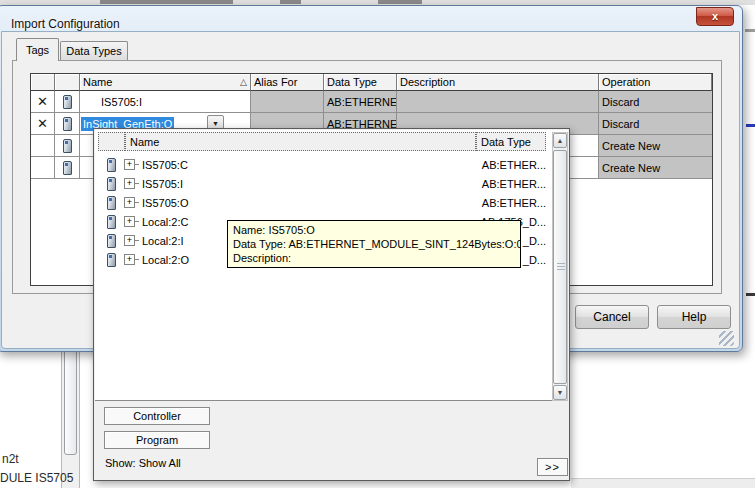  I want to click on resize-grip-icon, so click(726, 338).